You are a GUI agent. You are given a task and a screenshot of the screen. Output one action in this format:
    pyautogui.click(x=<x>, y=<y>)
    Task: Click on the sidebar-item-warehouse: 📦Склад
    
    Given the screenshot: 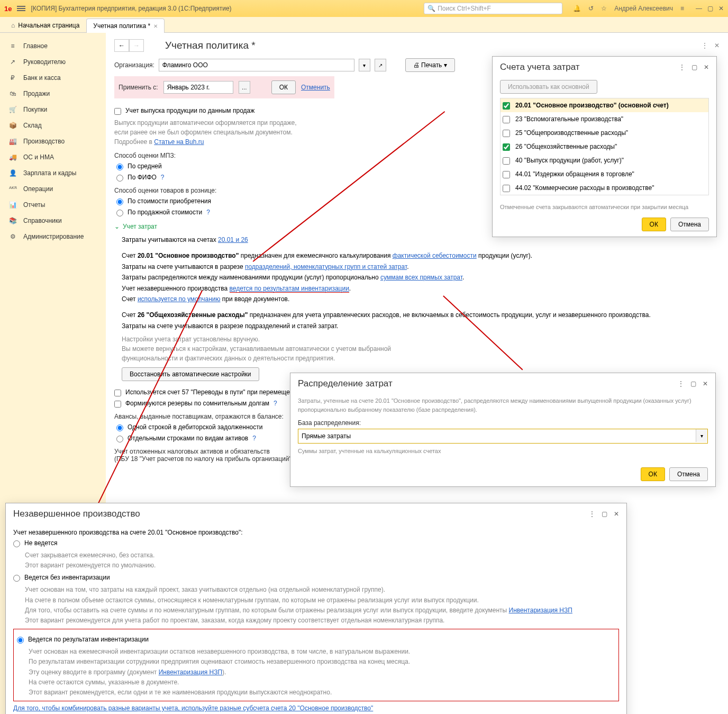 What is the action you would take?
    pyautogui.click(x=53, y=125)
    